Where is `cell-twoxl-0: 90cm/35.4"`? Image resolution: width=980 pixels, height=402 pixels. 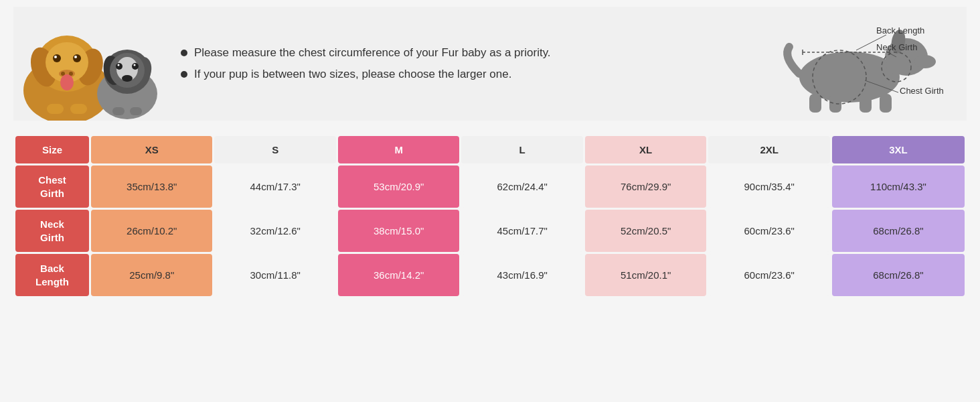
cell-twoxl-0: 90cm/35.4" is located at coordinates (768, 186).